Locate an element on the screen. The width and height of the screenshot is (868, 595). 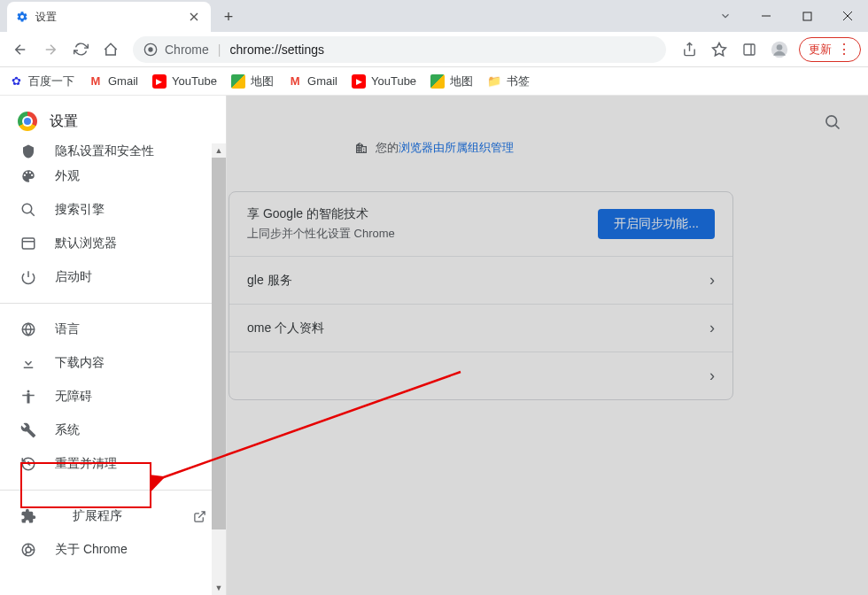
sidebar-header: 设置 is located at coordinates (113, 120).